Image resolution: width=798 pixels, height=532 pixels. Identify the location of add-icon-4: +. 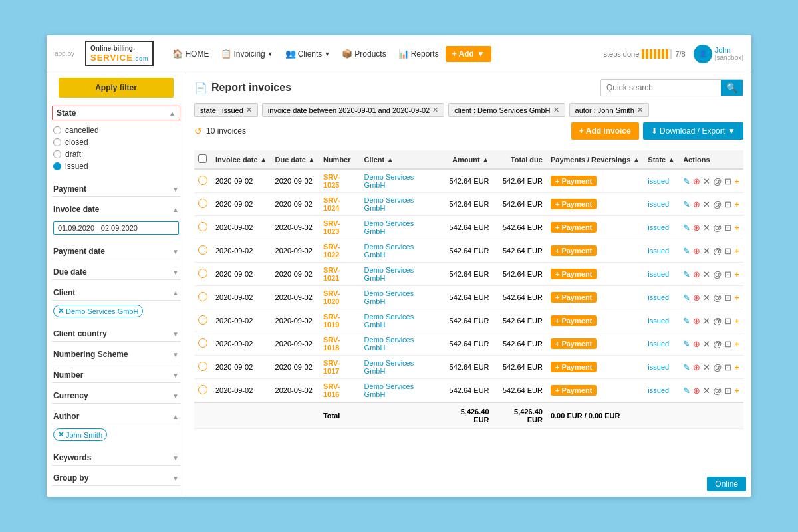
(737, 274).